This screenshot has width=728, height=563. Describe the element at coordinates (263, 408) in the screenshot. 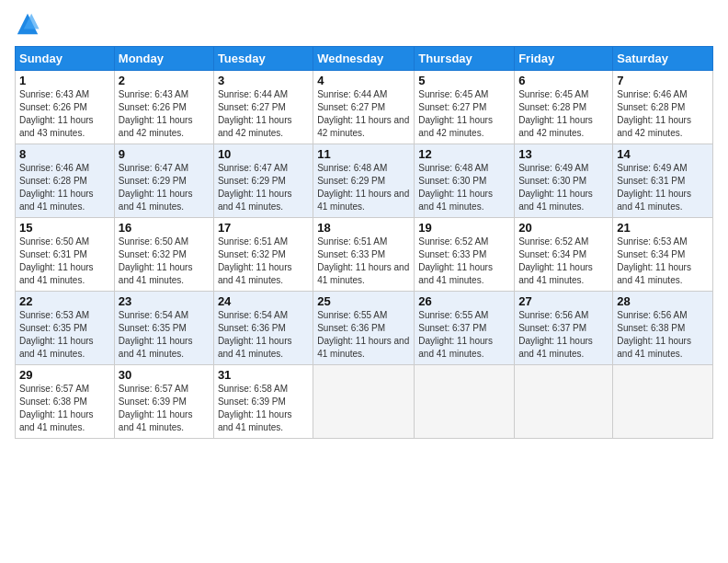

I see `day-detail: Sunrise: 6:58 AMSunset: 6:39 PMDaylight:…` at that location.